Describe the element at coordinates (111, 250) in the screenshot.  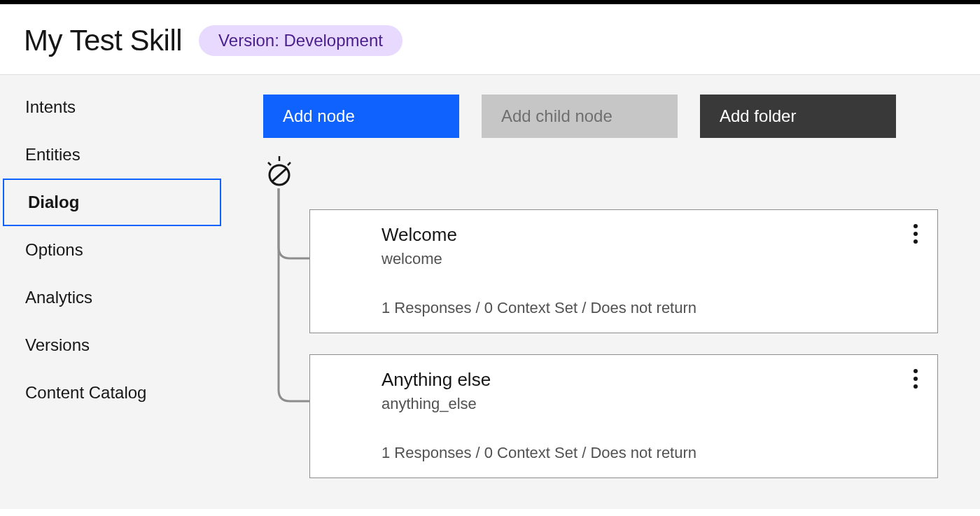
I see `sidebar-item-options: Options` at that location.